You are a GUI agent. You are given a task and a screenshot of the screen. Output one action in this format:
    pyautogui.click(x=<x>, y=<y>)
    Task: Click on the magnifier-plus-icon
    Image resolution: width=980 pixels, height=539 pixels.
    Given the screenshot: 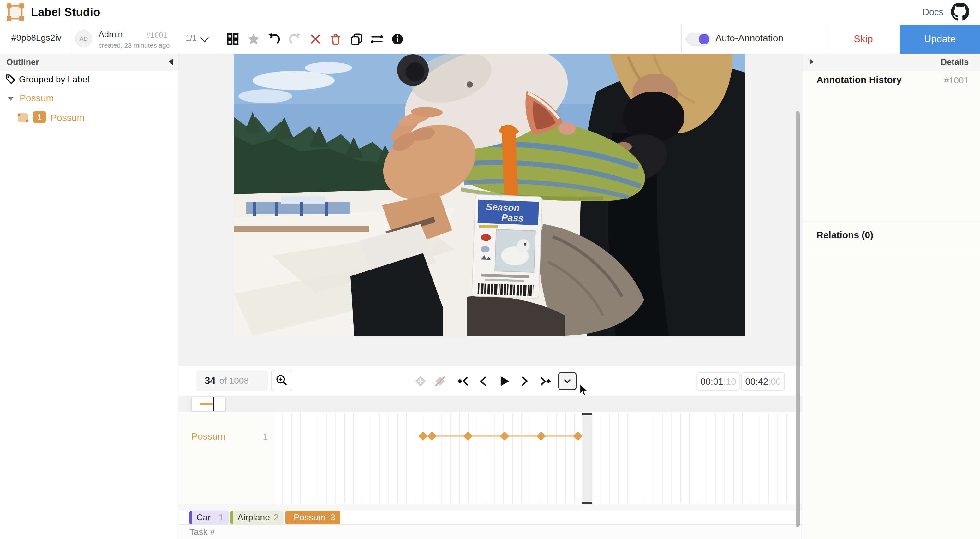 What is the action you would take?
    pyautogui.click(x=282, y=380)
    